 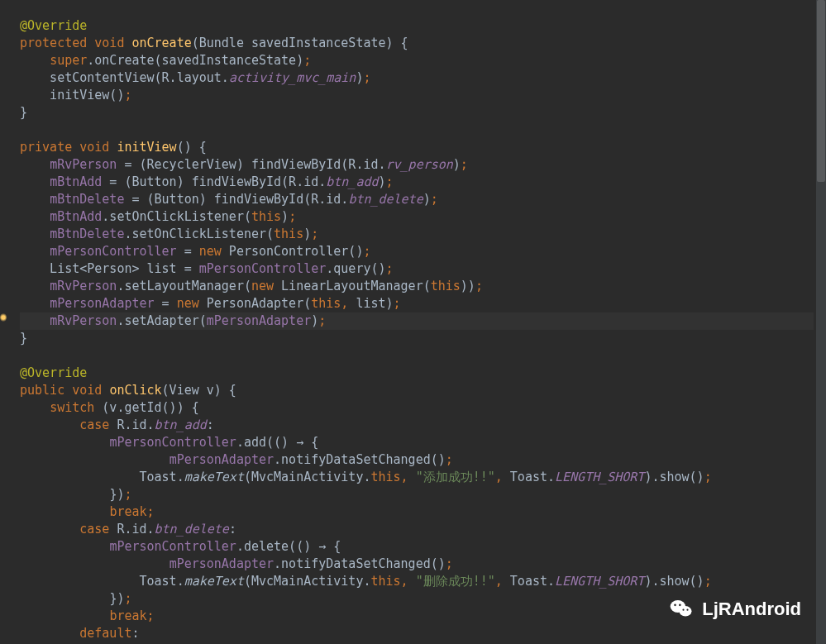 I want to click on kw-new: new, so click(x=189, y=303).